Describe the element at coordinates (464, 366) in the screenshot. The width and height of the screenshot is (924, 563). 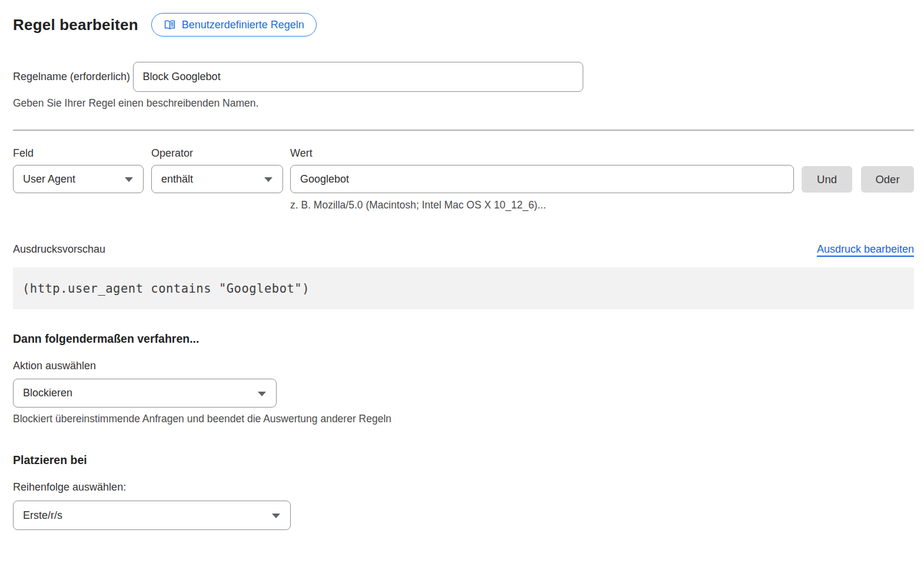
I see `action-label: Aktion auswählen` at that location.